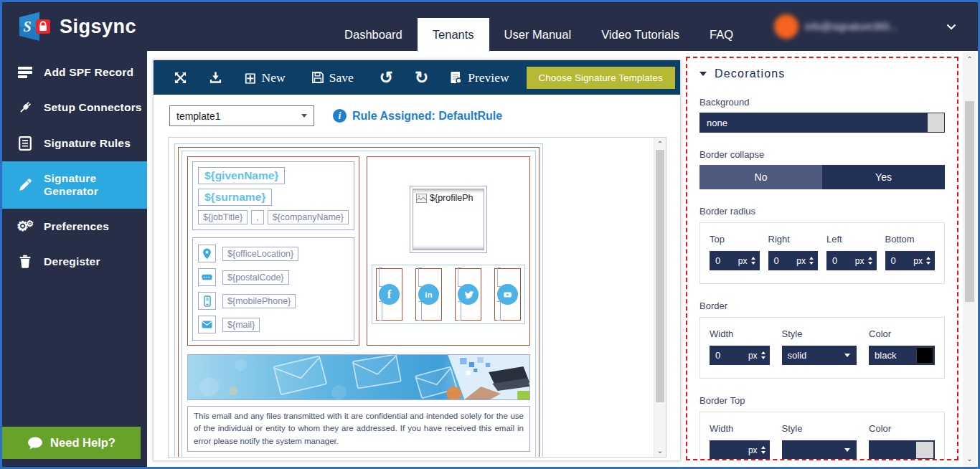 The height and width of the screenshot is (469, 980). What do you see at coordinates (422, 77) in the screenshot?
I see `redo-icon: ↻` at bounding box center [422, 77].